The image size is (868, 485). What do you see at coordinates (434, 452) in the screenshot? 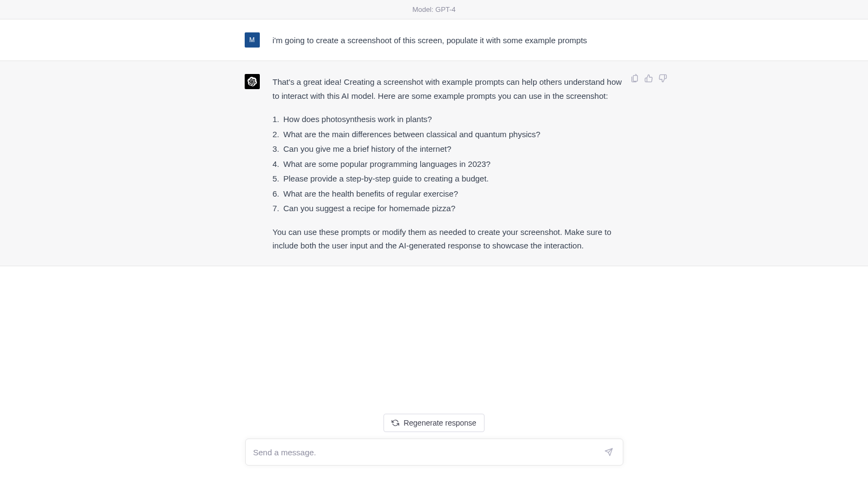
I see `message-input-box` at bounding box center [434, 452].